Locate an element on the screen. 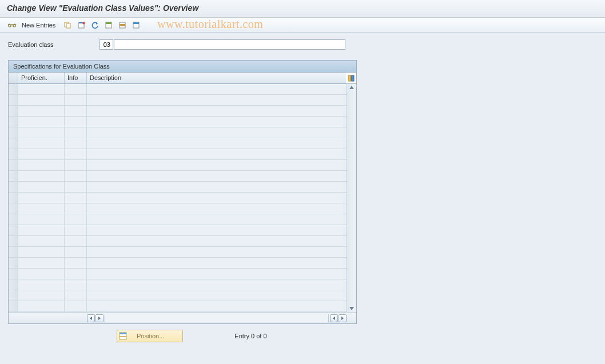 The width and height of the screenshot is (605, 364). glasses-icon is located at coordinates (12, 25).